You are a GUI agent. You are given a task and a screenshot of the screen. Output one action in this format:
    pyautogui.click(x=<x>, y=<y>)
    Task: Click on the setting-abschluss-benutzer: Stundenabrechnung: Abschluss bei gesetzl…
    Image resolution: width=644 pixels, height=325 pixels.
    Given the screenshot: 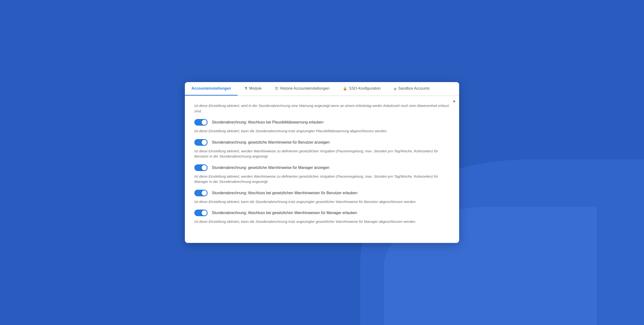 What is the action you would take?
    pyautogui.click(x=322, y=197)
    